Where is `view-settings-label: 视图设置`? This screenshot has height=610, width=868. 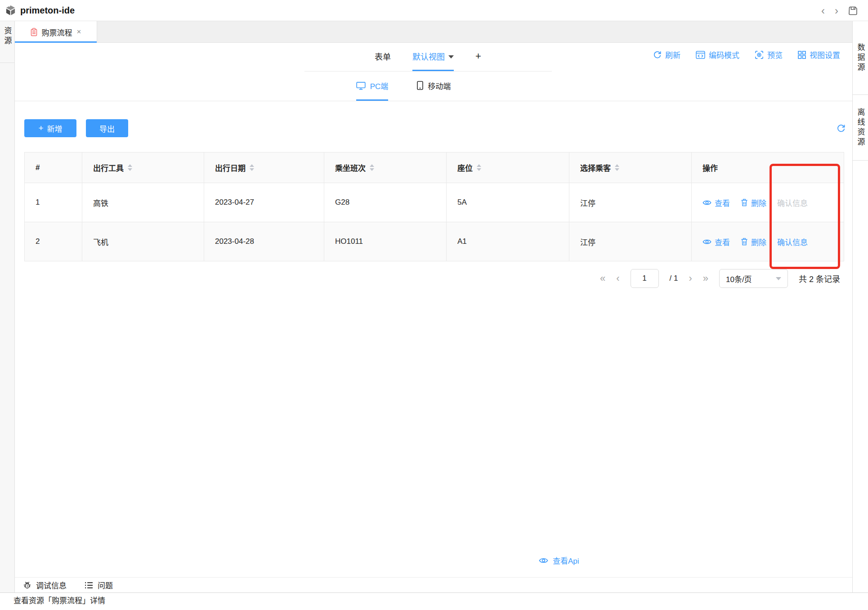
view-settings-label: 视图设置 is located at coordinates (825, 55).